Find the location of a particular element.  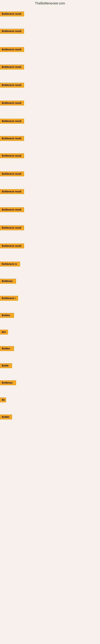

bottleneck-badge-6: Bottleneck result is located at coordinates (12, 103).